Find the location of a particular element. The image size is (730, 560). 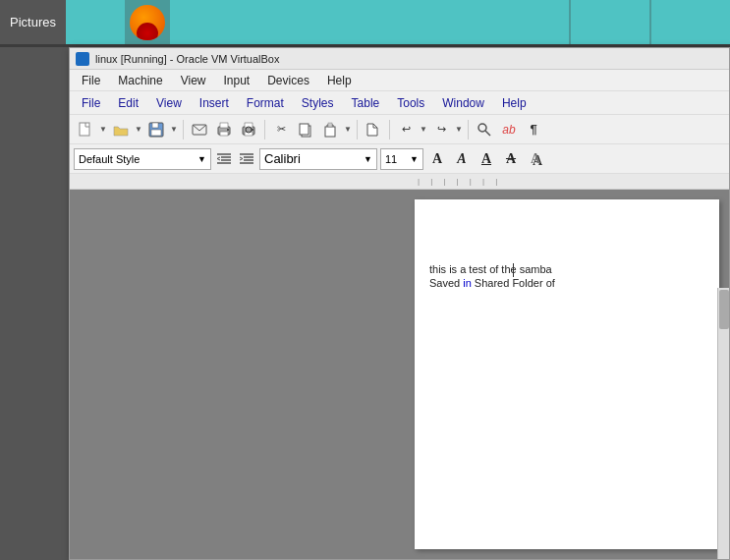

style-dropdown-arrow: ▼ is located at coordinates (202, 159).